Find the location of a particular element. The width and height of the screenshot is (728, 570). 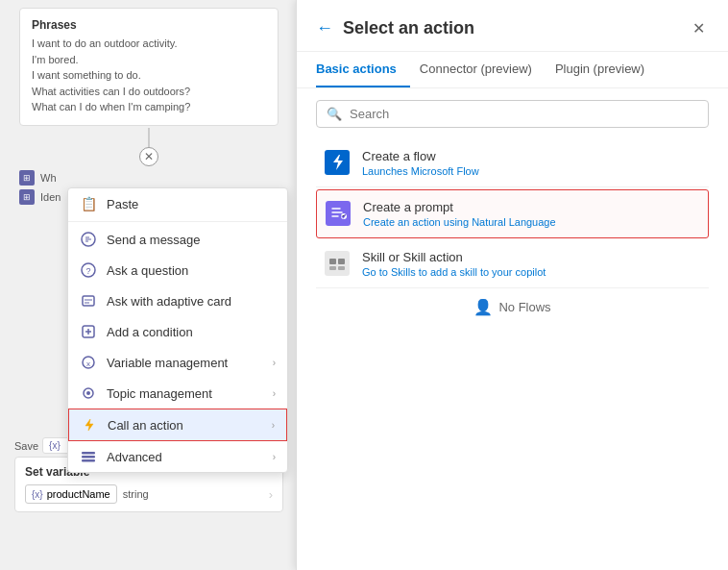

variable-mgmt-arrow: › is located at coordinates (275, 363).